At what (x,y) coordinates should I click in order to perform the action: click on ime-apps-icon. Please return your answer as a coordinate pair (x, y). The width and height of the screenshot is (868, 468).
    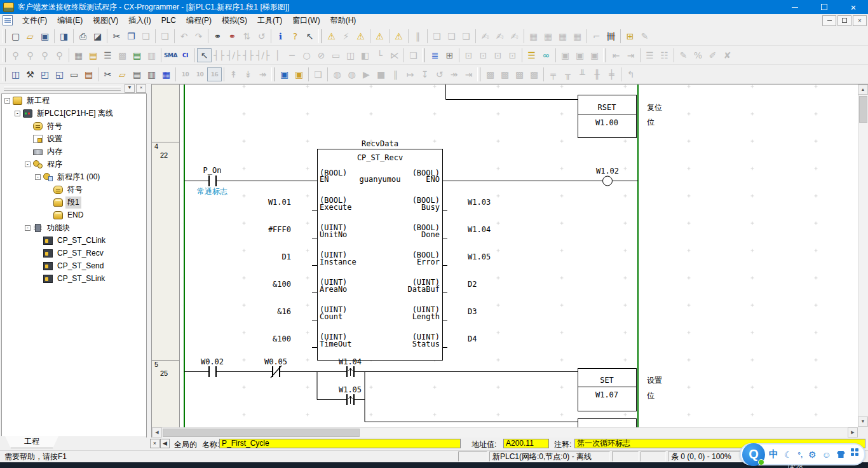
    Looking at the image, I should click on (853, 450).